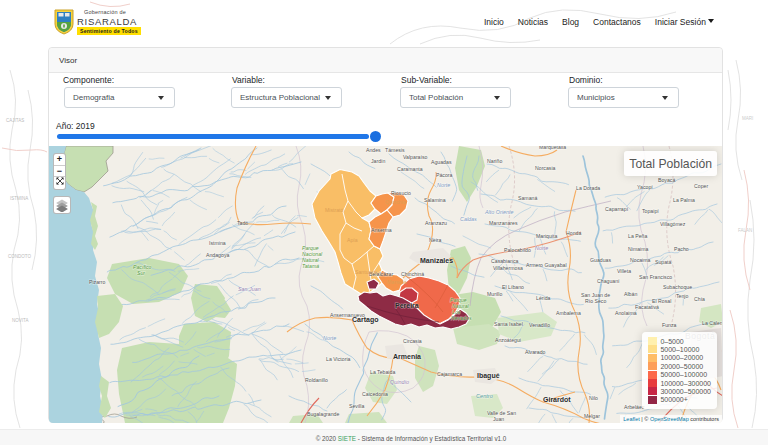 The height and width of the screenshot is (445, 768). I want to click on svg-text: Tadó, so click(242, 223).